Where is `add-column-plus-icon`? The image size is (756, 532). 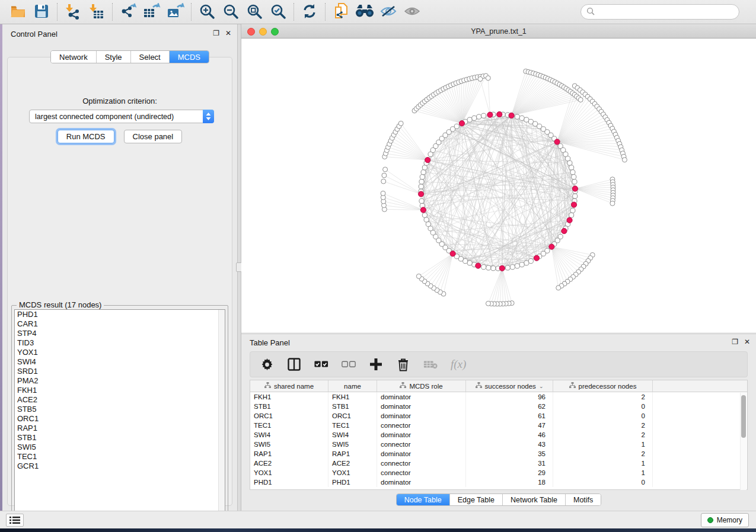 add-column-plus-icon is located at coordinates (376, 364).